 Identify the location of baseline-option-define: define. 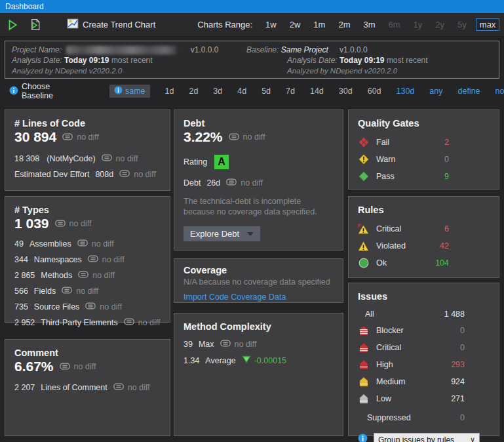
(469, 91).